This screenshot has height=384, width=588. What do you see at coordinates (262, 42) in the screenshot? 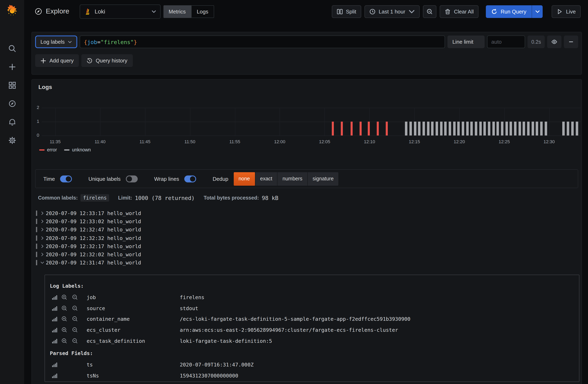
I see `query-input: {job="firelens"}` at bounding box center [262, 42].